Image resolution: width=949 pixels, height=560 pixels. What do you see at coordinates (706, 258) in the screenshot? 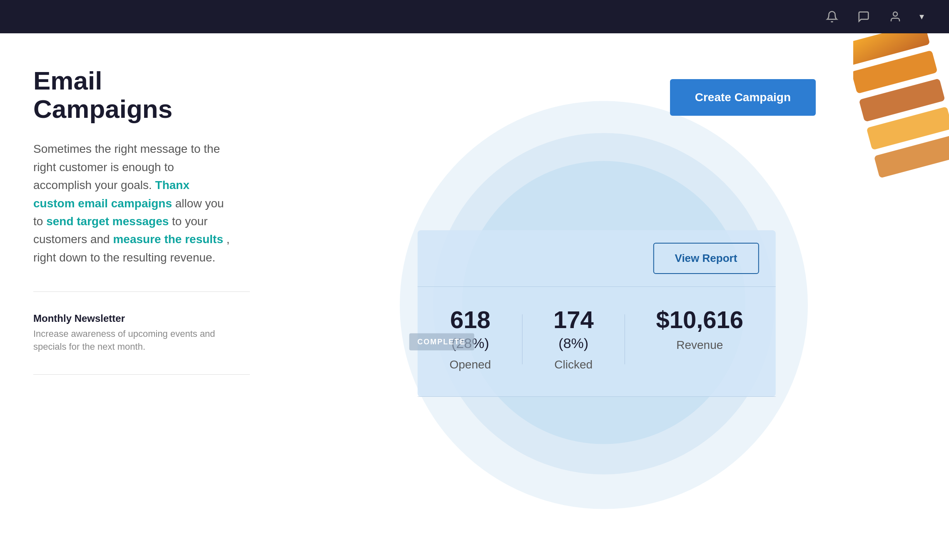
I see `view-report-button: View Report` at bounding box center [706, 258].